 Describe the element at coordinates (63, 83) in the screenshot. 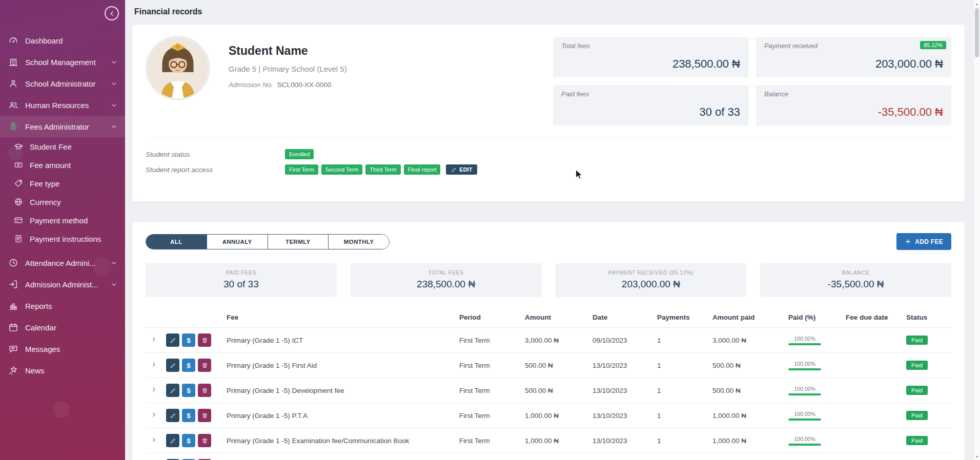

I see `sidebar-item-school-administrator: School Administrator` at that location.